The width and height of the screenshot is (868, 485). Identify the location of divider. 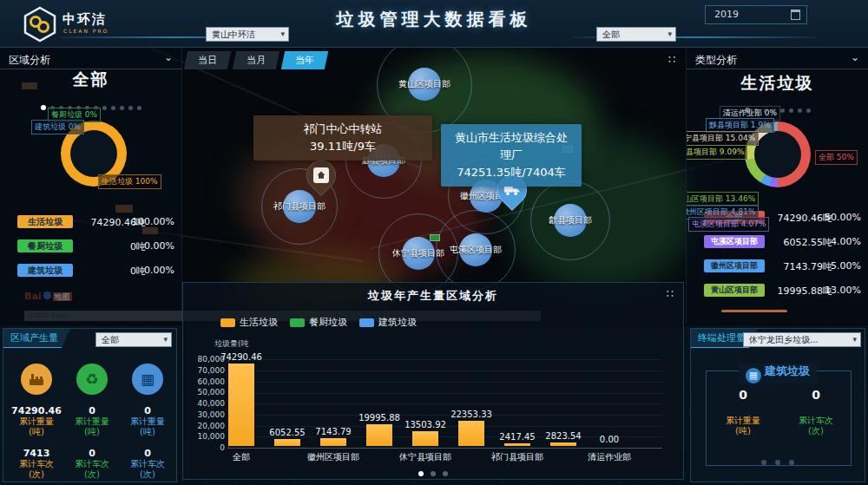
(778, 69).